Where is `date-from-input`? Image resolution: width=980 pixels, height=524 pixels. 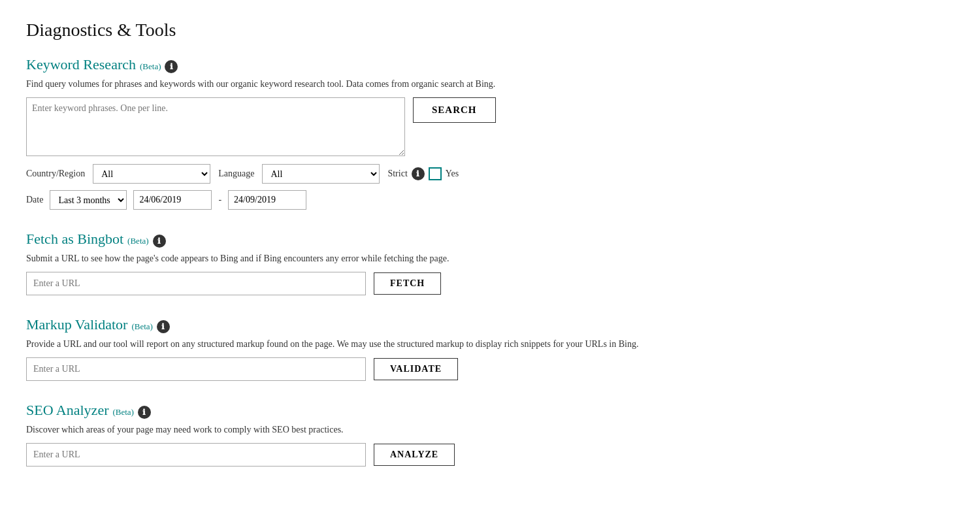 date-from-input is located at coordinates (172, 200).